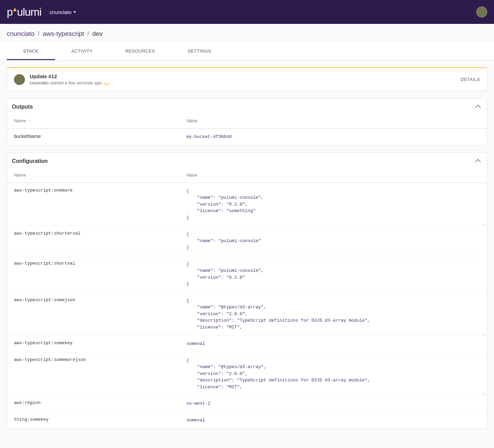 The image size is (494, 448). I want to click on update-card: Update #12 cnunciato started a few secon…, so click(247, 79).